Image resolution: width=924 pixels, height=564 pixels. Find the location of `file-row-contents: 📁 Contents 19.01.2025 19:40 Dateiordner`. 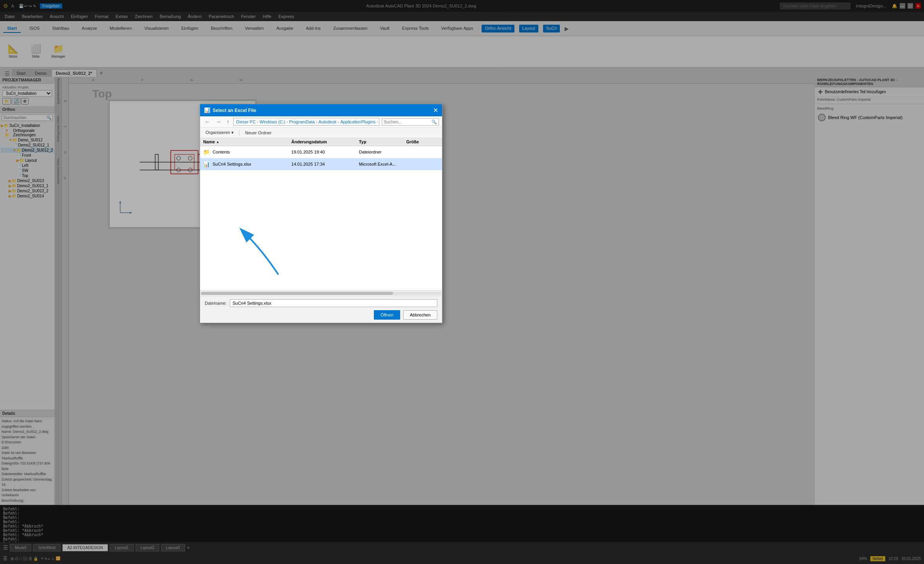

file-row-contents: 📁 Contents 19.01.2025 19:40 Dateiordner is located at coordinates (321, 152).